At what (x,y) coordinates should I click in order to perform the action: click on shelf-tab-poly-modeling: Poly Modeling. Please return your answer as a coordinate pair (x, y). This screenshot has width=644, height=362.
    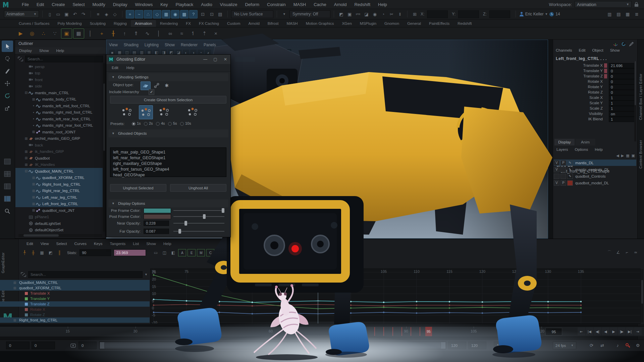
    Looking at the image, I should click on (69, 23).